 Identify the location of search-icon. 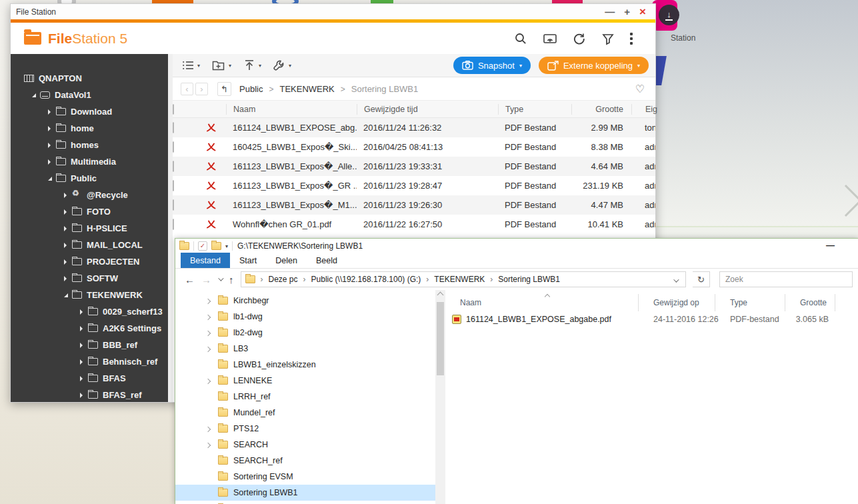
(521, 39).